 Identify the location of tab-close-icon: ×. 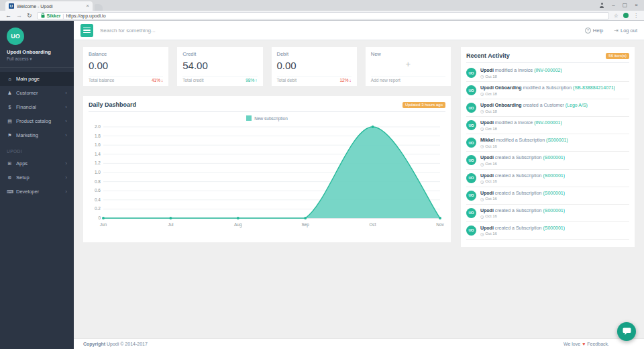
(87, 6).